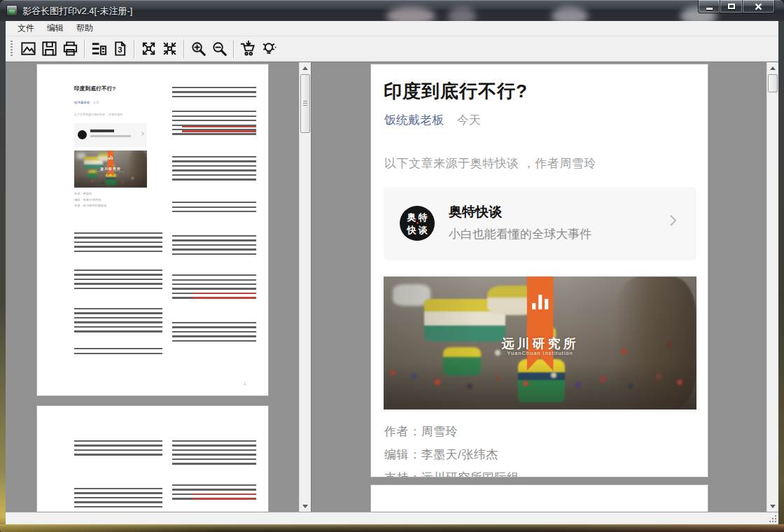 The image size is (784, 532). I want to click on thumb-credit-line: 支持：远川研究所国际组, so click(90, 206).